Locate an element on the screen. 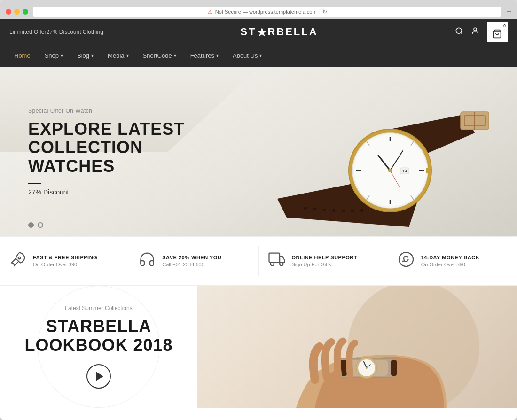  truck-icon is located at coordinates (277, 261).